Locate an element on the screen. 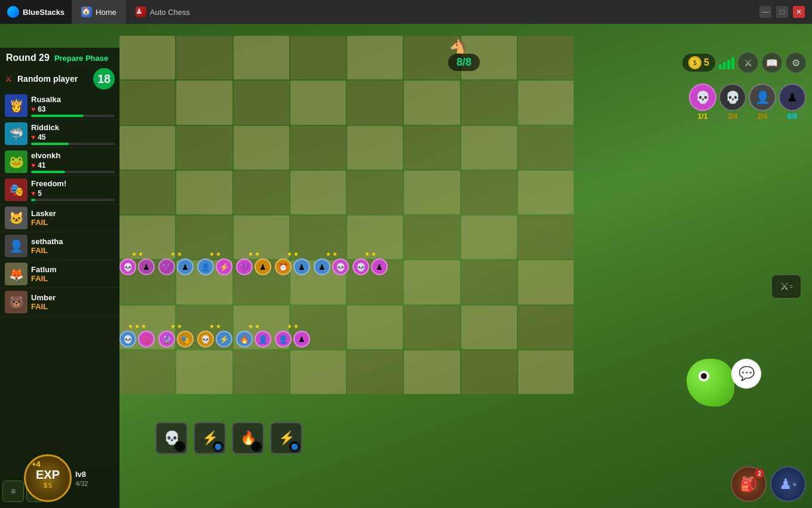 This screenshot has height=508, width=812. home-tab: 🏠 Home is located at coordinates (99, 12).